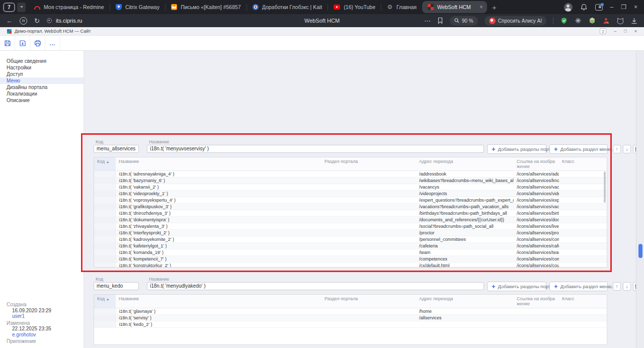 This screenshot has width=644, height=348. I want to click on menu-item-row: i18n.t( 'interfeysprokt_2' )/proctor/ico…, so click(350, 232).